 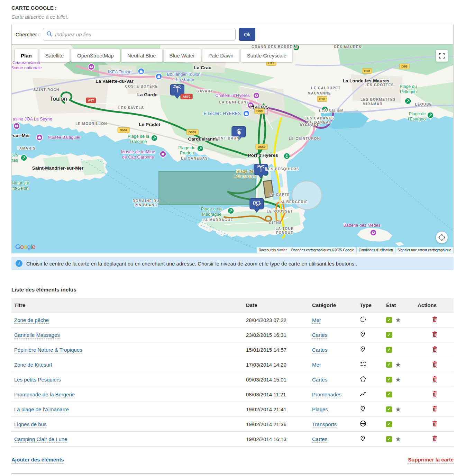 What do you see at coordinates (38, 460) in the screenshot?
I see `add-elements-link: Ajouter des éléments` at bounding box center [38, 460].